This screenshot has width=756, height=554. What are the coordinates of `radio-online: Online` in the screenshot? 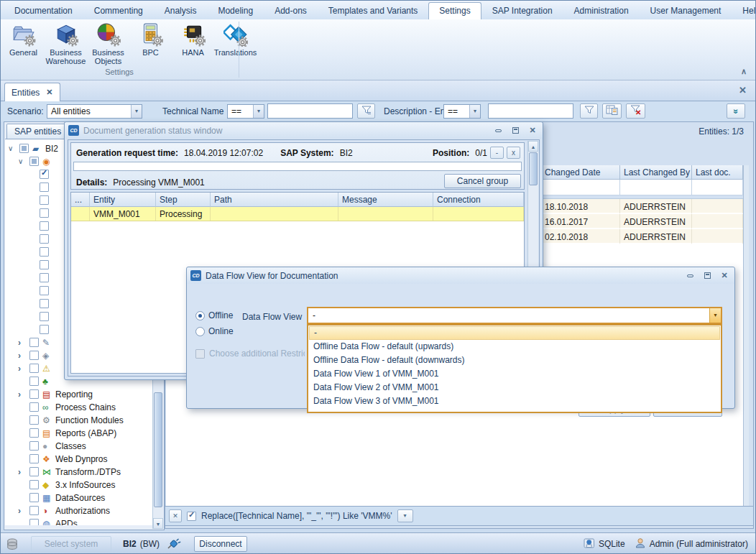 It's located at (214, 331).